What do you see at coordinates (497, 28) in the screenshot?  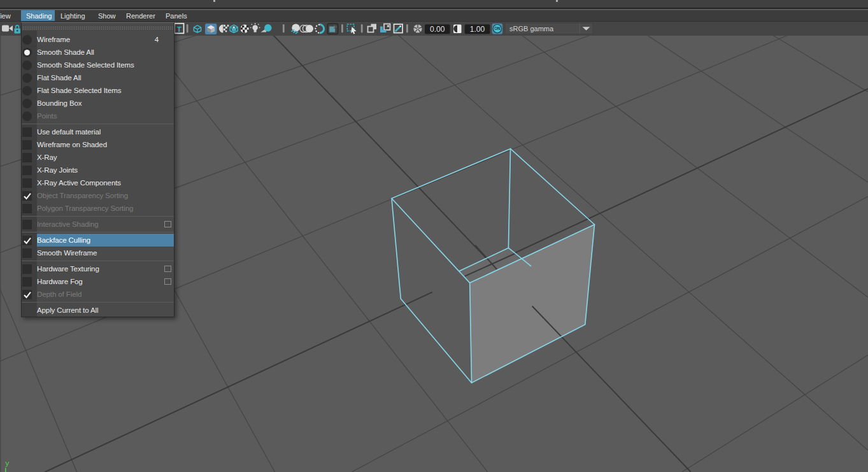 I see `svg-text: ON` at bounding box center [497, 28].